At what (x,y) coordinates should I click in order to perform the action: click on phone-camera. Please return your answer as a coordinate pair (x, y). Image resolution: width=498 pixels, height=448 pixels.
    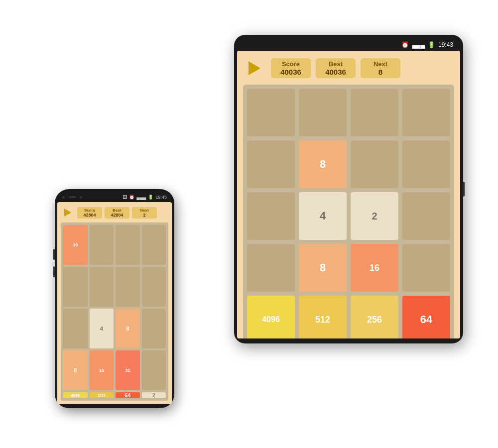
    Looking at the image, I should click on (72, 197).